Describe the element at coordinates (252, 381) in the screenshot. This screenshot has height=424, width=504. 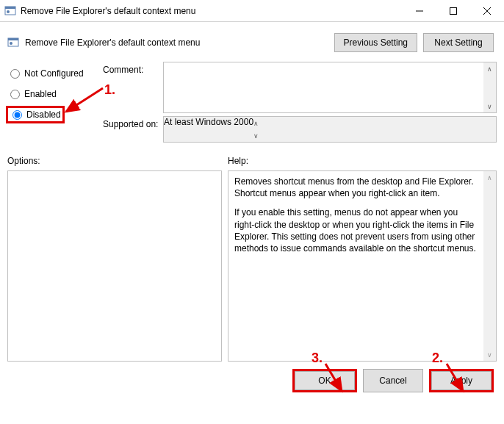
I see `footer-buttons: OK Cancel Apply` at that location.